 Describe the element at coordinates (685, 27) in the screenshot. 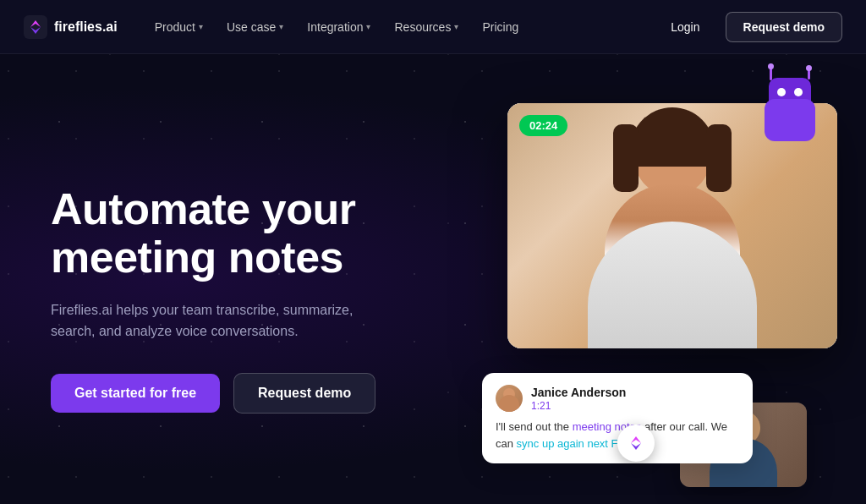

I see `login-button: Login` at that location.